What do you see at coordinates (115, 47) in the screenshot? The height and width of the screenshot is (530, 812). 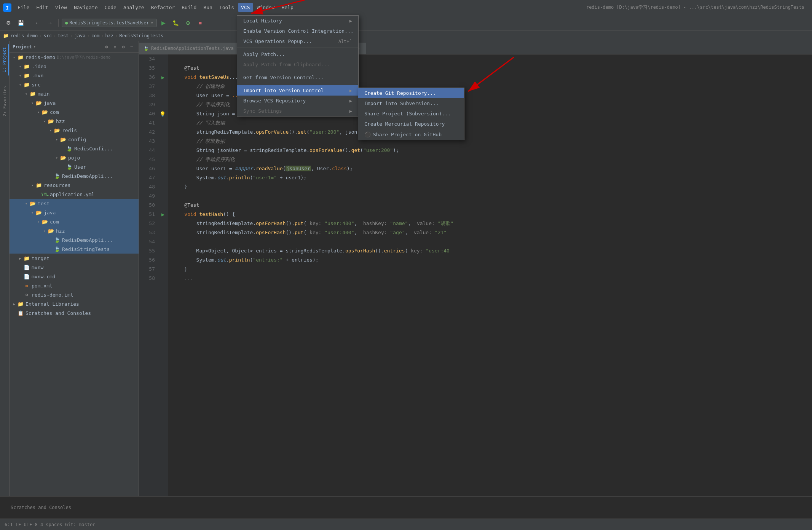 I see `sidebar-scroll-btn: ⇕` at bounding box center [115, 47].